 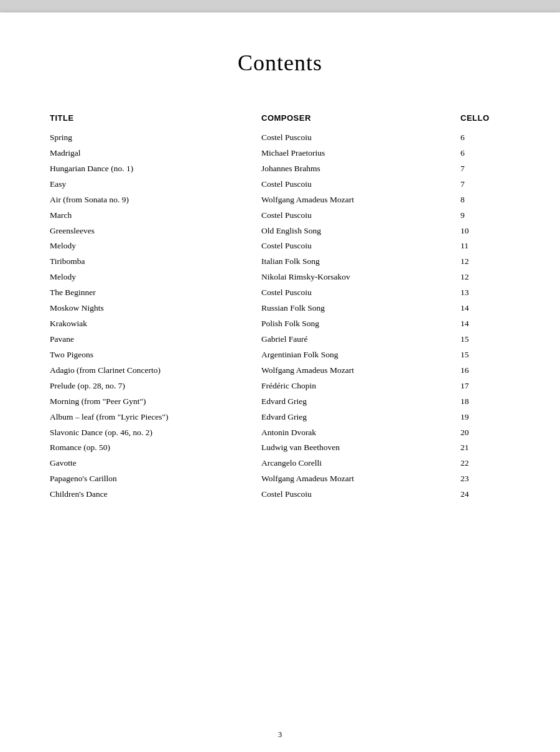 What do you see at coordinates (280, 184) in the screenshot?
I see `table-row: EasyCostel Puscoiu7` at bounding box center [280, 184].